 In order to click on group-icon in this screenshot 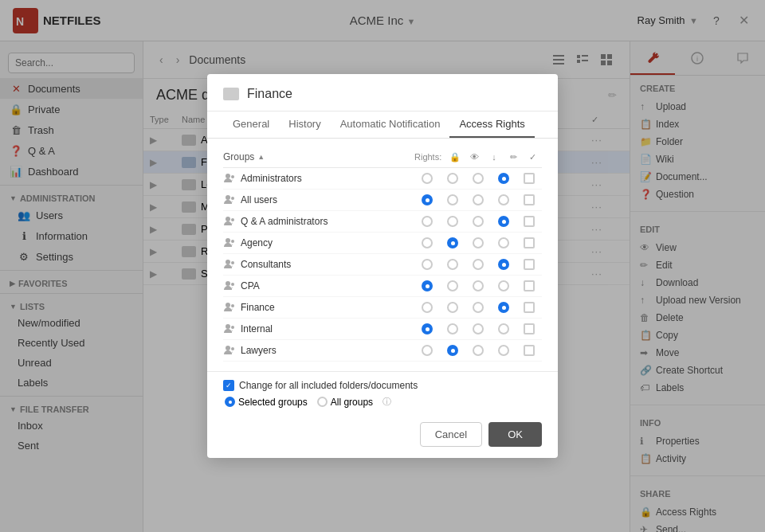, I will do `click(230, 178)`.